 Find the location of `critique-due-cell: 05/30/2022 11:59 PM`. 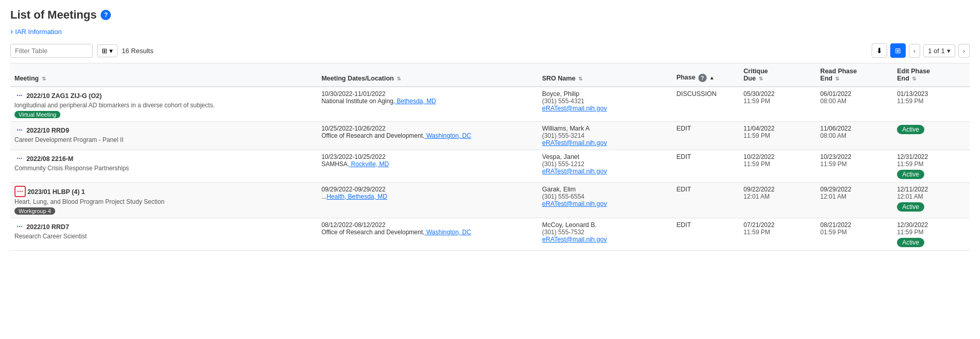

critique-due-cell: 05/30/2022 11:59 PM is located at coordinates (778, 104).